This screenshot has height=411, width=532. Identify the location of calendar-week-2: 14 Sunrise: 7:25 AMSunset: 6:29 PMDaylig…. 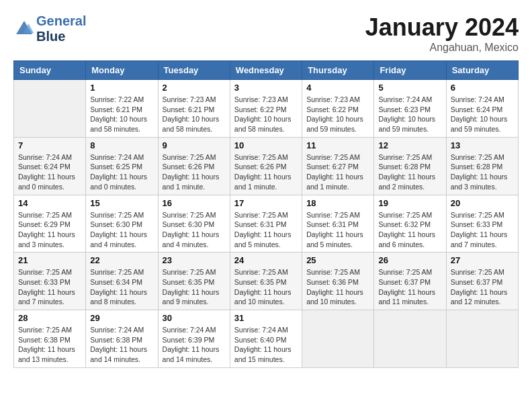
(266, 224).